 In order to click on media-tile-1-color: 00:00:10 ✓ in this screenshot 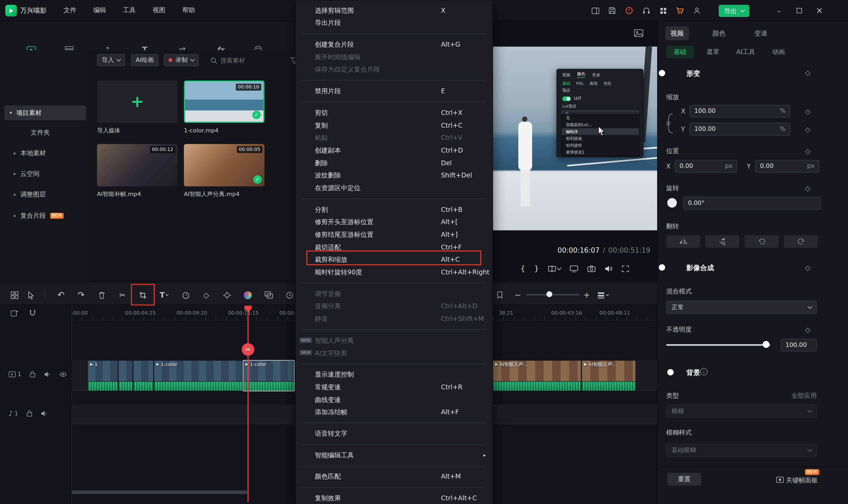, I will do `click(224, 102)`.